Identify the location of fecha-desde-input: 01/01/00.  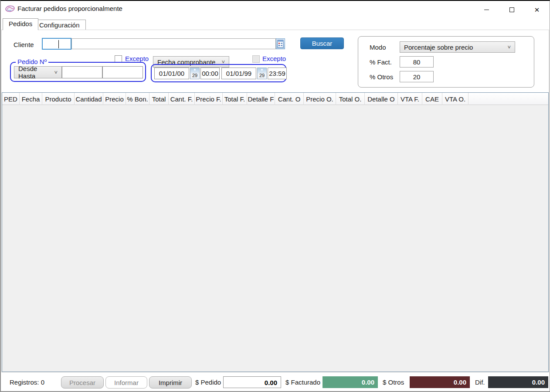
(172, 73).